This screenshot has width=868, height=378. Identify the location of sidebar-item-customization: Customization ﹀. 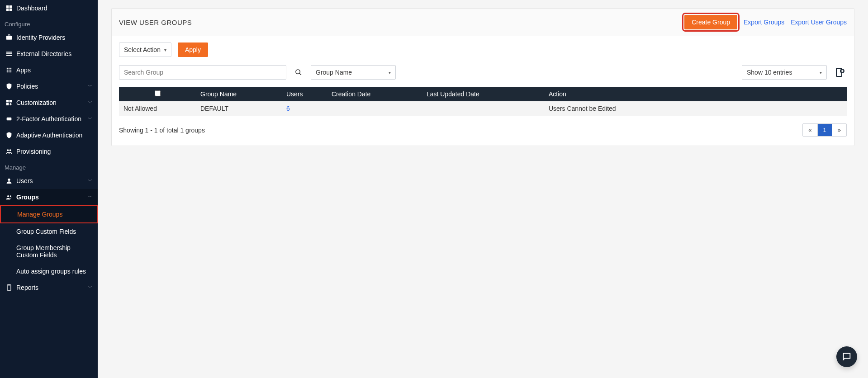
(49, 103).